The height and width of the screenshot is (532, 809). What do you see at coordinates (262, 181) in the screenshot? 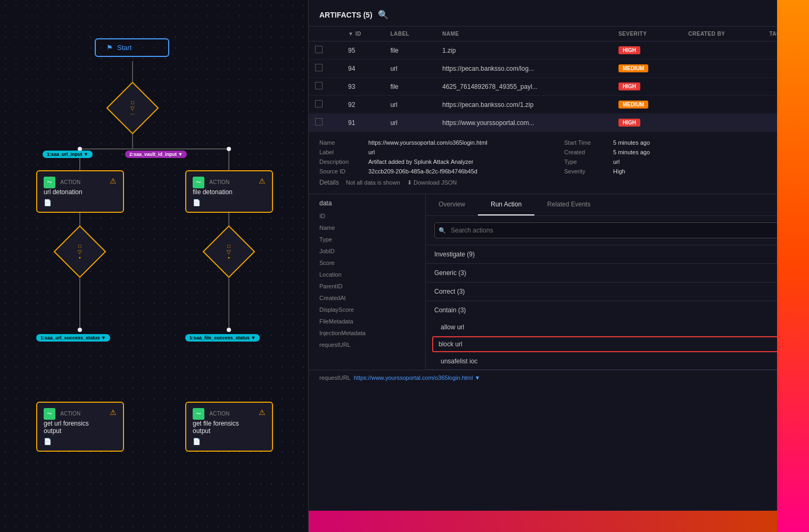
I see `file-detonation-warning: ⚠` at bounding box center [262, 181].